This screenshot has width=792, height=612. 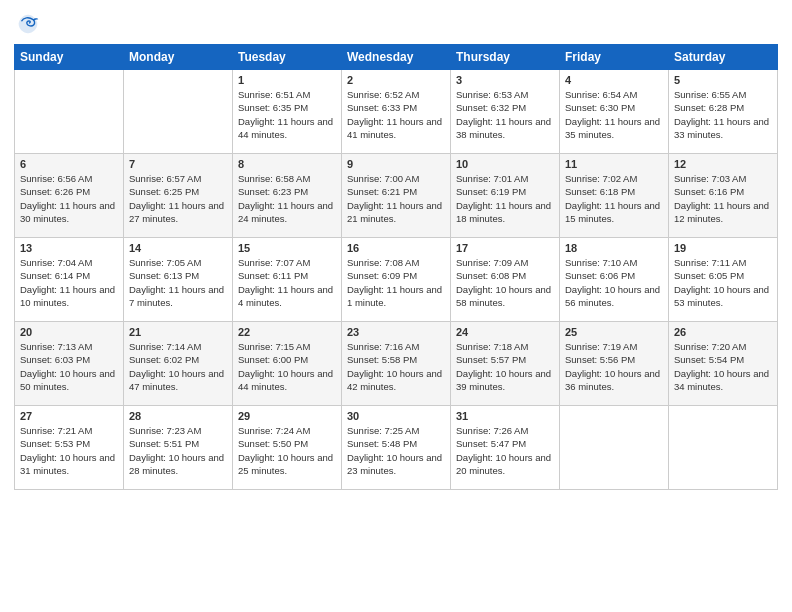 What do you see at coordinates (724, 58) in the screenshot?
I see `weekday-header-cell: Saturday` at bounding box center [724, 58].